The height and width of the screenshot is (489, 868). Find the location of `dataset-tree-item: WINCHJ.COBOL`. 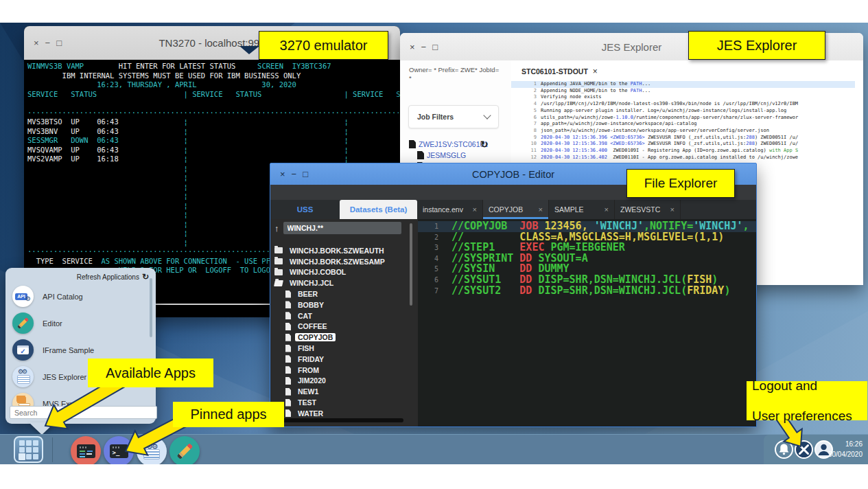

dataset-tree-item: WINCHJ.COBOL is located at coordinates (342, 273).